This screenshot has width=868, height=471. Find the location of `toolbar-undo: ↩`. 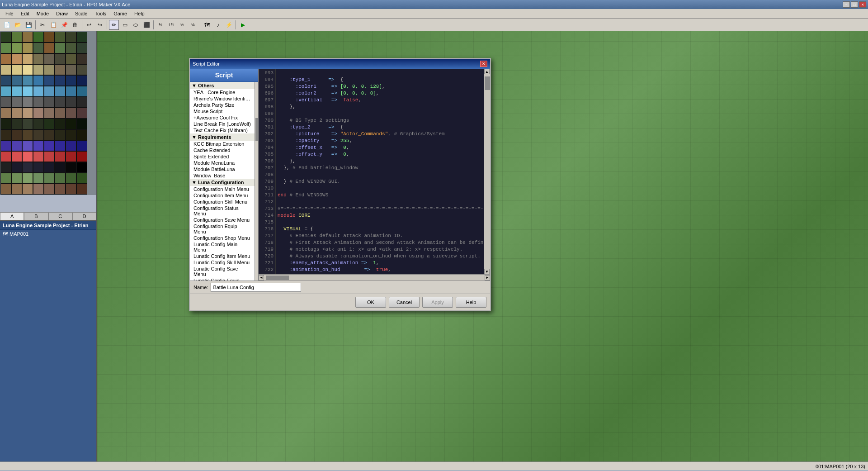

toolbar-undo: ↩ is located at coordinates (89, 25).